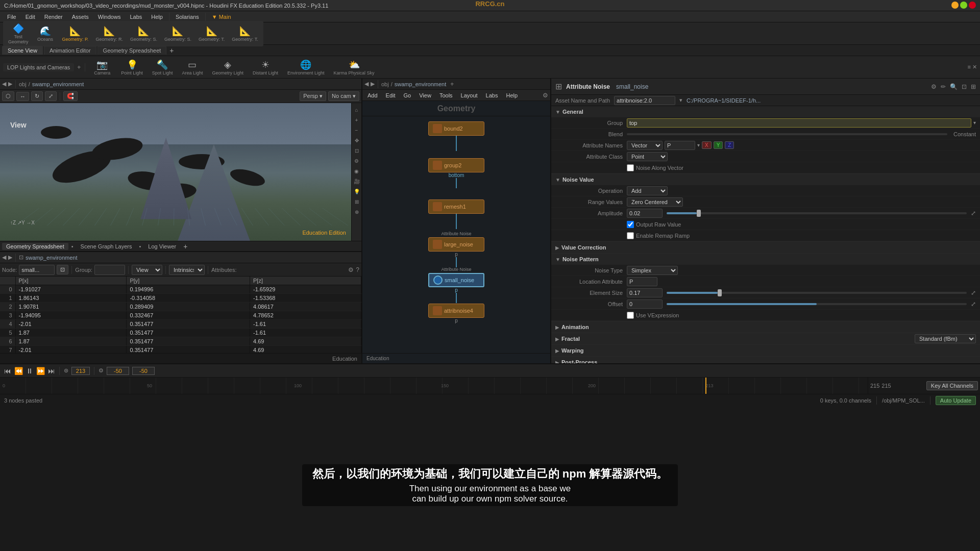 The width and height of the screenshot is (980, 551). What do you see at coordinates (66, 370) in the screenshot?
I see `tl-realtime-icon: ⊛` at bounding box center [66, 370].